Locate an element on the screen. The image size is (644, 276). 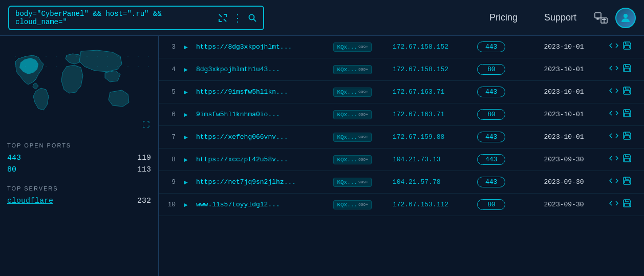
ip-address: 172.67.159.88 is located at coordinates (431, 137).